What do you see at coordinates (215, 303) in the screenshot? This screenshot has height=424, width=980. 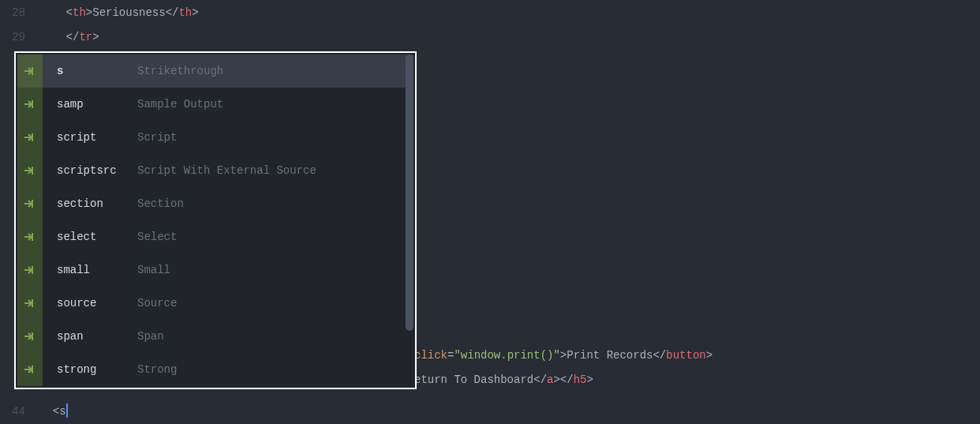 I see `autocomplete-item-source: sourceSource` at bounding box center [215, 303].